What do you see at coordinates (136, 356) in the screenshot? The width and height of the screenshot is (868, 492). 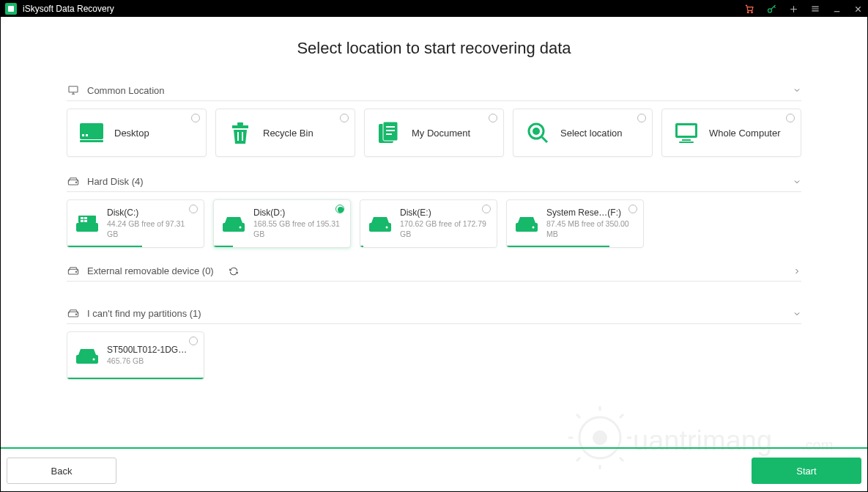 I see `lost-disk: ST500LT012-1DG1… 465.76 GB` at bounding box center [136, 356].